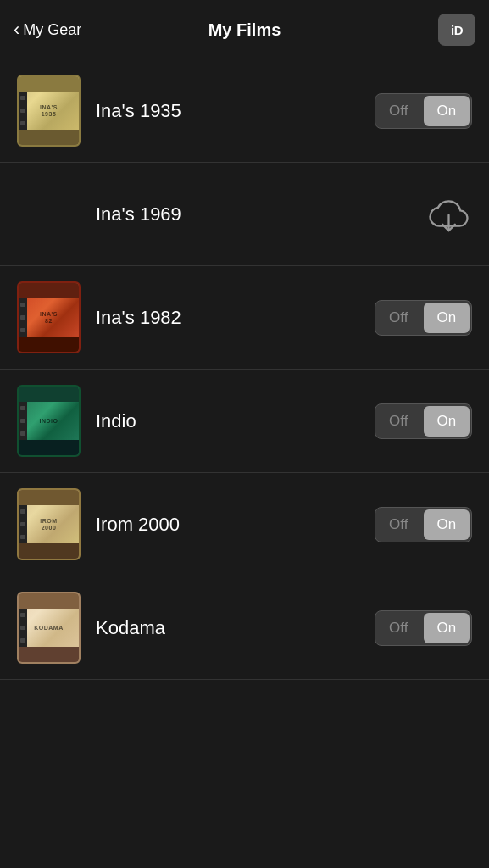 The height and width of the screenshot is (868, 489). What do you see at coordinates (424, 318) in the screenshot?
I see `toggle-inas-1982: Off On` at bounding box center [424, 318].